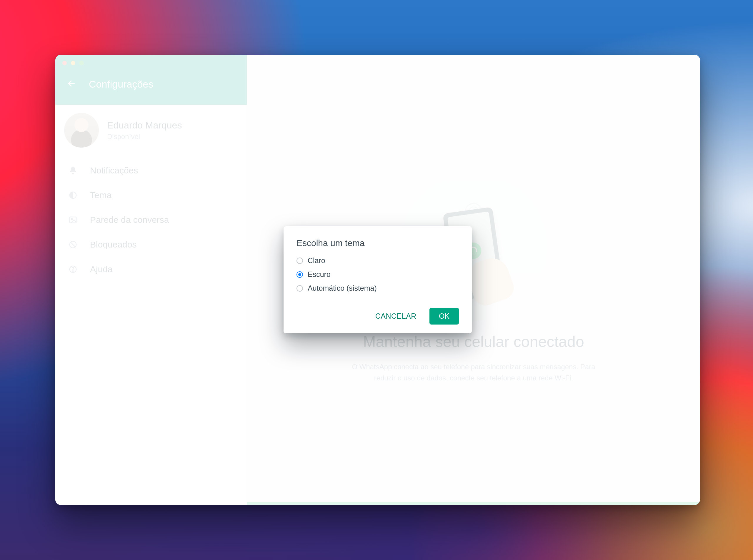 Image resolution: width=753 pixels, height=560 pixels. I want to click on option-label: Claro, so click(316, 260).